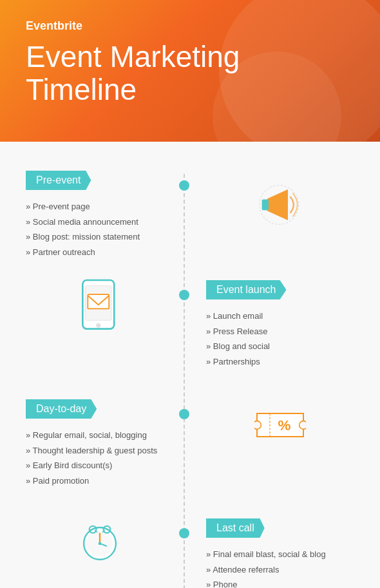 The width and height of the screenshot is (380, 588). What do you see at coordinates (280, 570) in the screenshot?
I see `list-item: Attendee referrals` at bounding box center [280, 570].